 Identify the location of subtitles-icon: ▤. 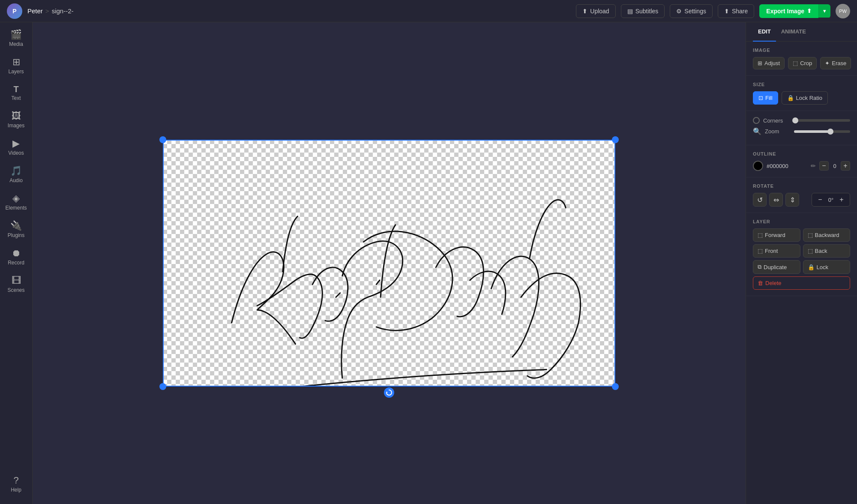
(630, 11).